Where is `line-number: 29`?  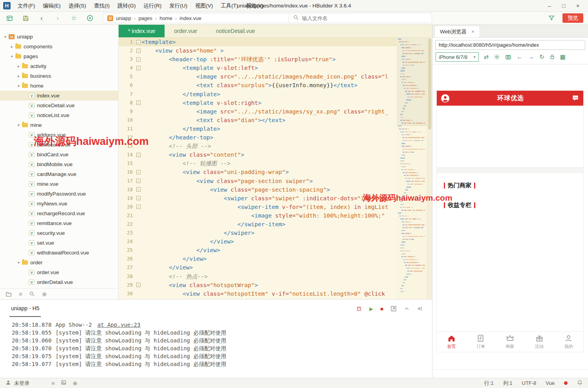
line-number: 29 is located at coordinates (127, 285).